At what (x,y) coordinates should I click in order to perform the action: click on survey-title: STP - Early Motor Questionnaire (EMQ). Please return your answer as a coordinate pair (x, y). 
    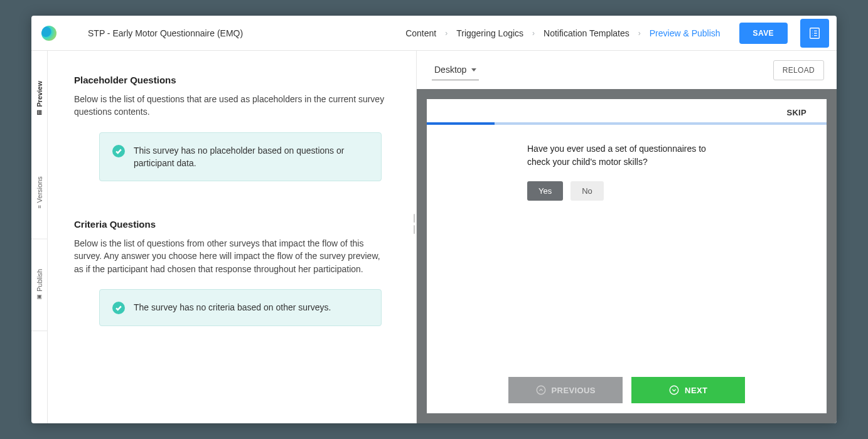
    Looking at the image, I should click on (166, 33).